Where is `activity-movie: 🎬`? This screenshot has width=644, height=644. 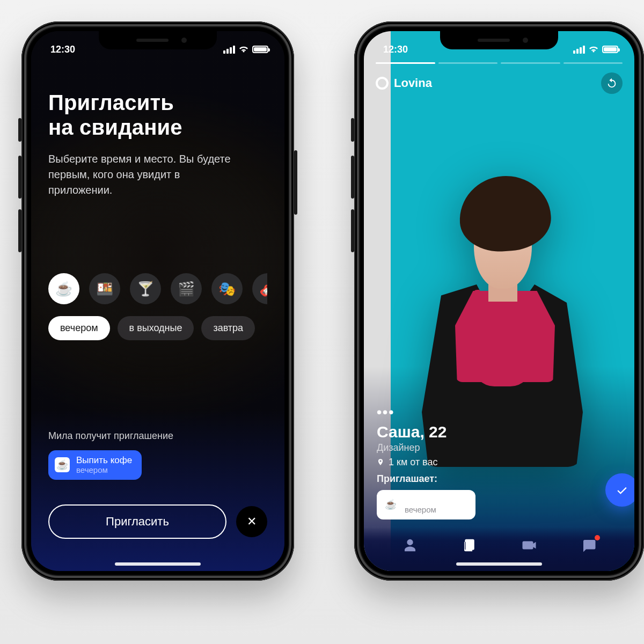
activity-movie: 🎬 is located at coordinates (186, 289).